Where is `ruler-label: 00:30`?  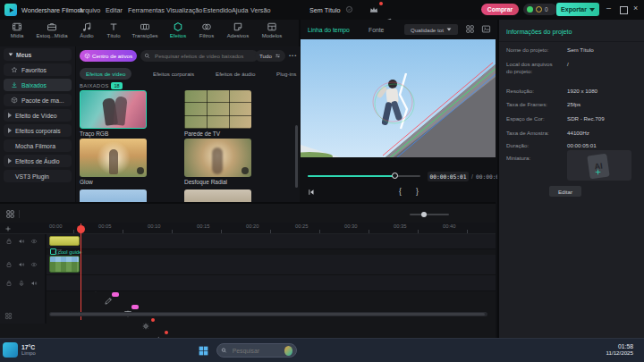 ruler-label: 00:30 is located at coordinates (351, 226).